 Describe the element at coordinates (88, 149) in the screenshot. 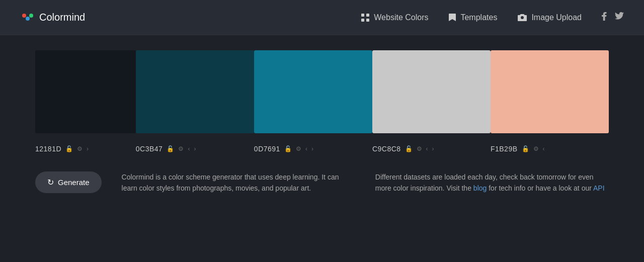

I see `arrow-right-icon-0: ›` at that location.